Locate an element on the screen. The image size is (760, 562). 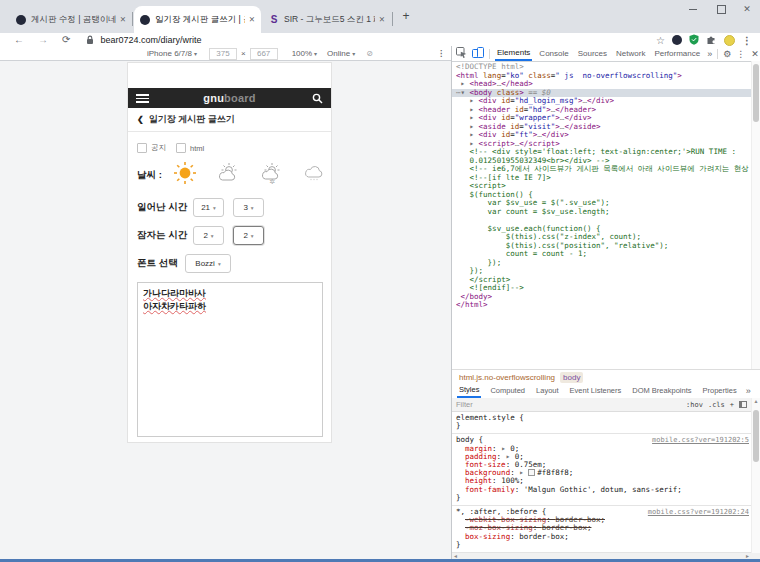
device-select: iPhone 6/7/8▾ is located at coordinates (172, 54).